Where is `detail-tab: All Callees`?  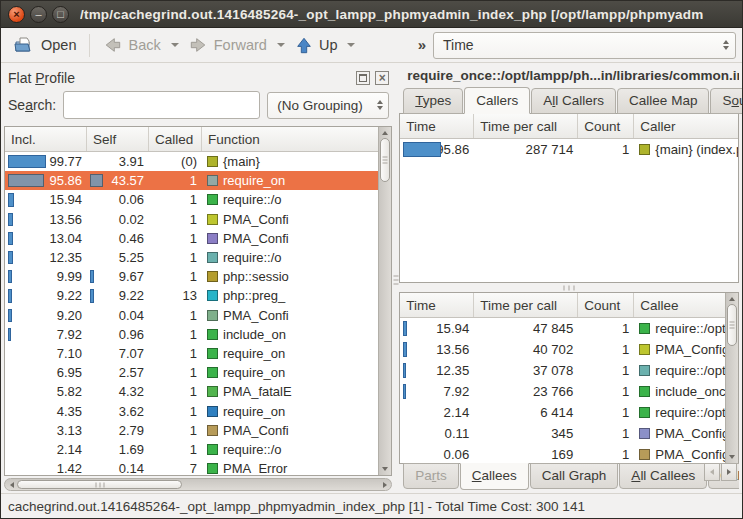 detail-tab: All Callees is located at coordinates (663, 476).